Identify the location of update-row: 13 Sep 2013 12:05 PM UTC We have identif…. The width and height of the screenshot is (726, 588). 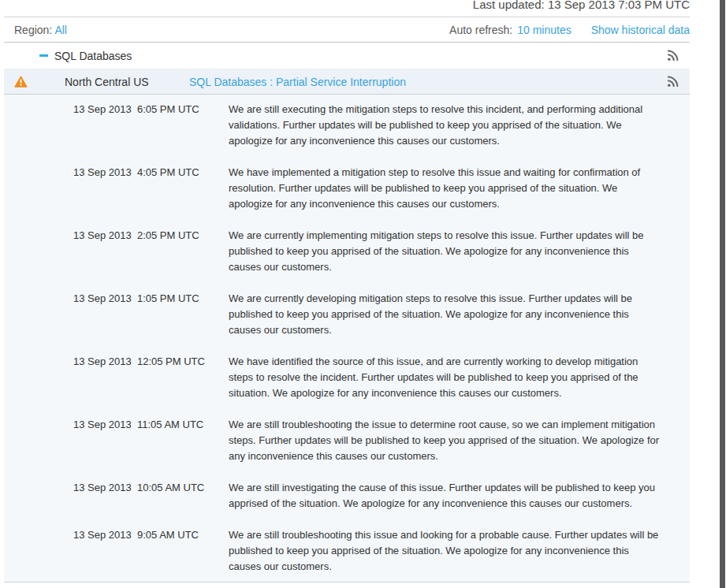
(347, 378).